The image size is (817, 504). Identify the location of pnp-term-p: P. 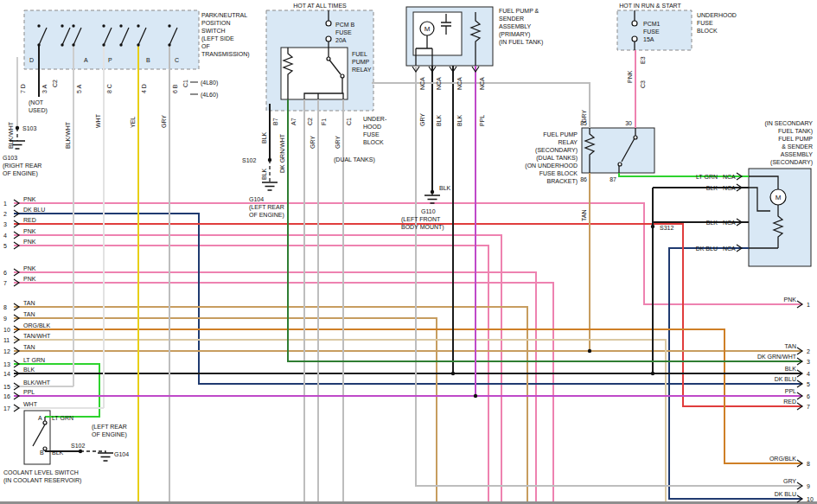
(111, 61).